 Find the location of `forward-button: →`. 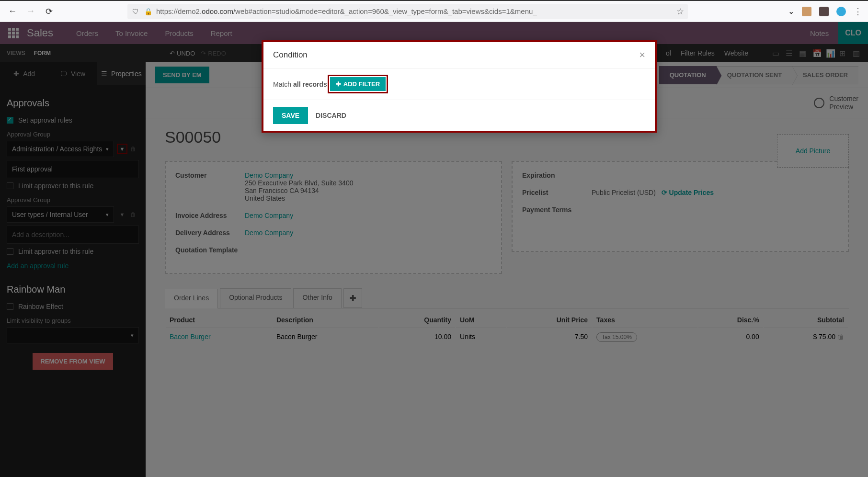

forward-button: → is located at coordinates (31, 11).